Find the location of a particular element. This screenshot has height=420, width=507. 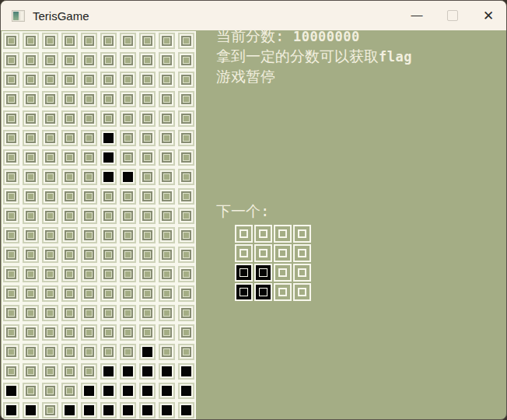

minimize-icon: — is located at coordinates (417, 14).